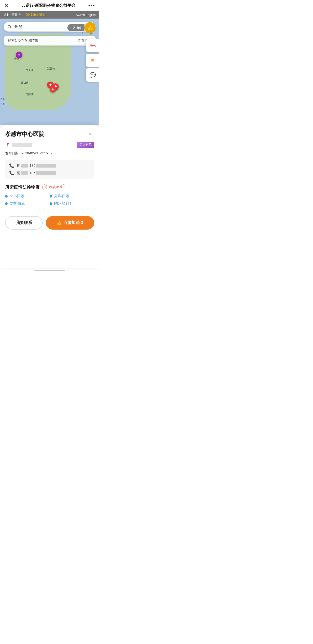 The height and width of the screenshot is (644, 313). Describe the element at coordinates (51, 69) in the screenshot. I see `city-label-zhengzhou: 郑州市` at that location.